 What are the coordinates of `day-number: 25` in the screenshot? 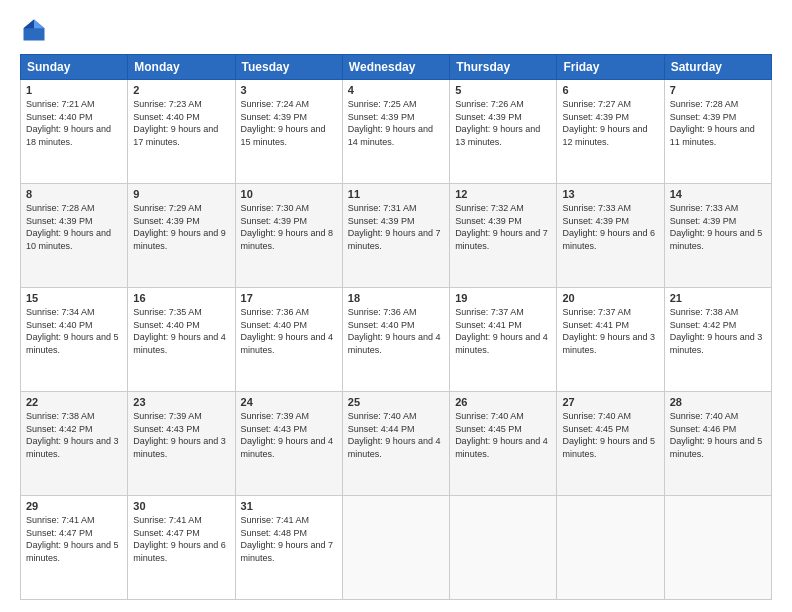 It's located at (396, 402).